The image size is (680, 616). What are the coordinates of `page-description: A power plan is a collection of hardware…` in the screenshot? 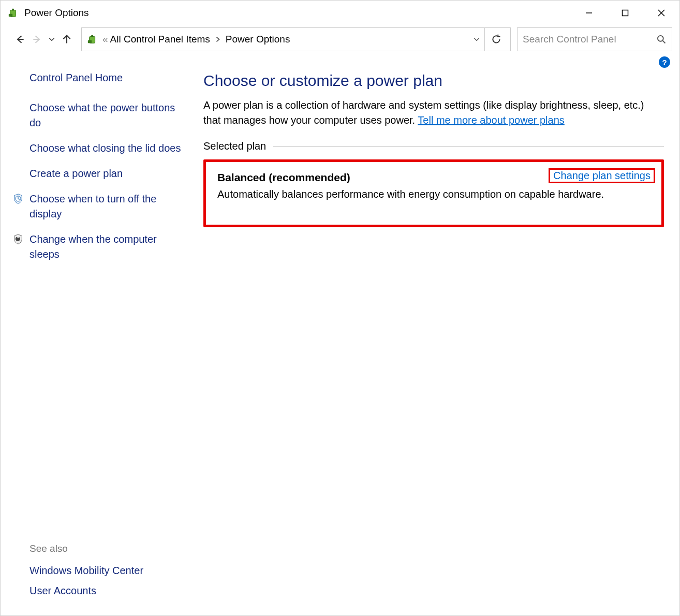 It's located at (434, 113).